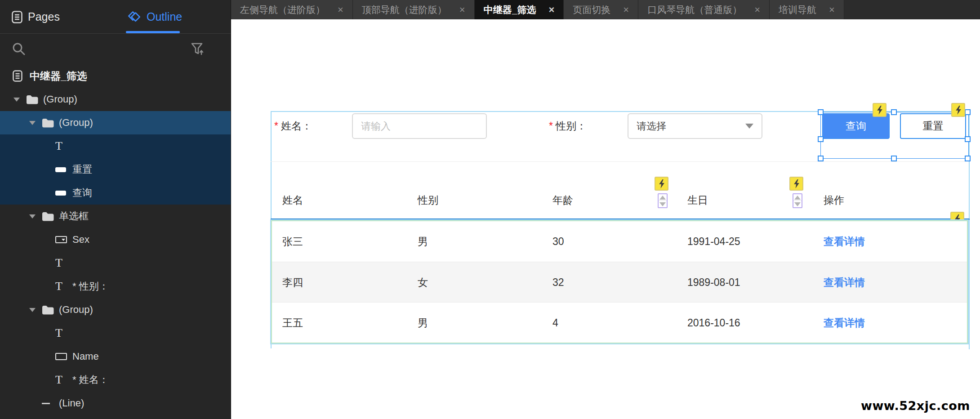  What do you see at coordinates (419, 126) in the screenshot?
I see `name-input` at bounding box center [419, 126].